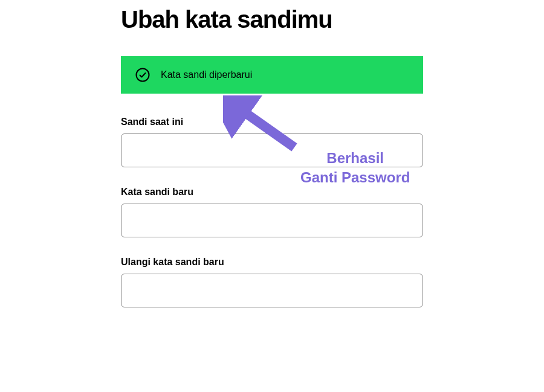 The width and height of the screenshot is (544, 392). Describe the element at coordinates (272, 19) in the screenshot. I see `page-title: Ubah kata sandimu` at that location.